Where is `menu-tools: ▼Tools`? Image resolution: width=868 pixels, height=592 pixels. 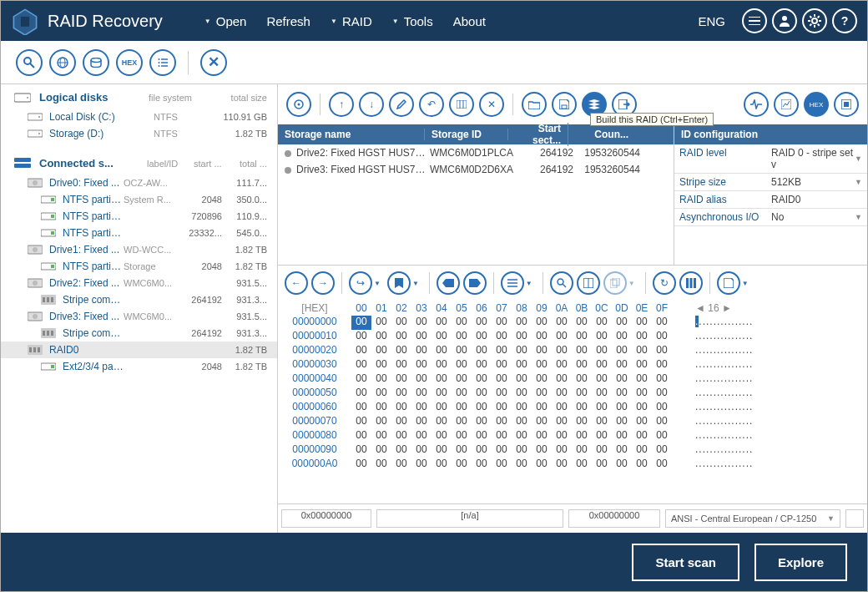
menu-tools: ▼Tools is located at coordinates (412, 21).